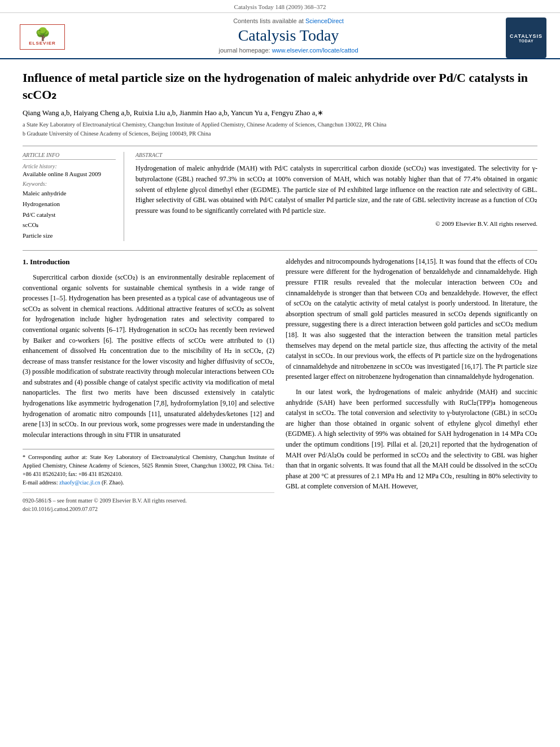 Image resolution: width=560 pixels, height=747 pixels. Describe the element at coordinates (245, 50) in the screenshot. I see `homepage-prefix: journal homepage:` at that location.